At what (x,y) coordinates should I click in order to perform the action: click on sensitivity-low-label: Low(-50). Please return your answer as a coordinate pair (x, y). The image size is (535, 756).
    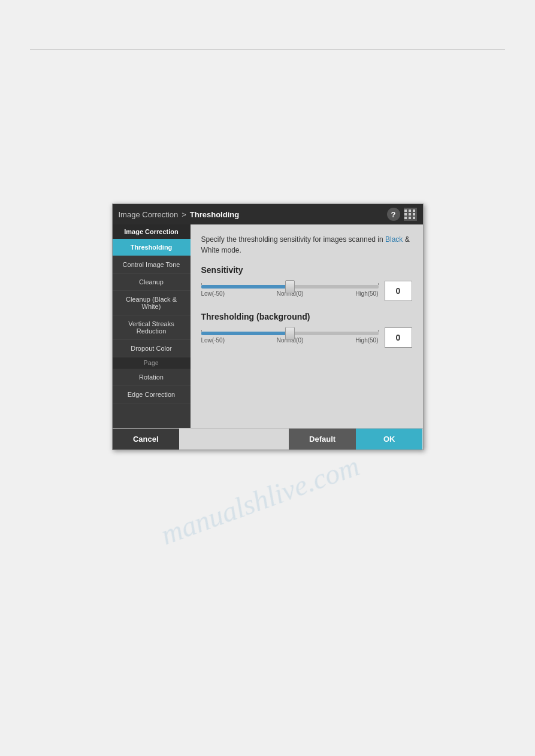
    Looking at the image, I should click on (213, 293).